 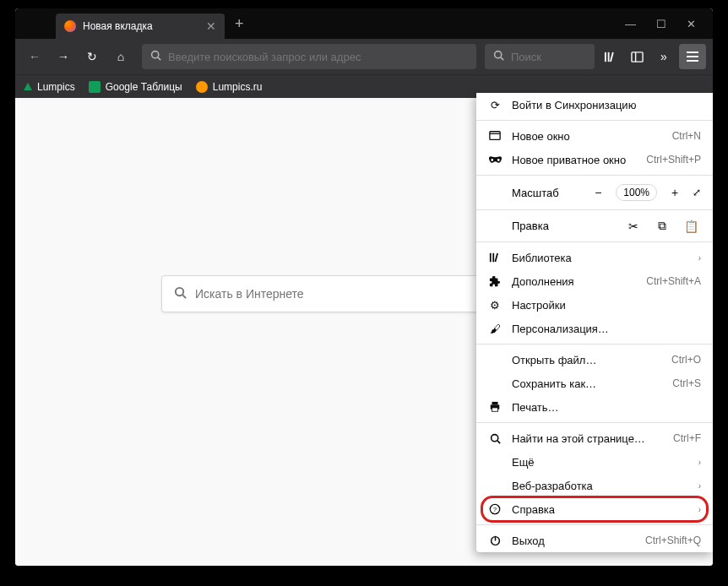 What do you see at coordinates (595, 281) in the screenshot?
I see `menu-addons: Дополнения Ctrl+Shift+A` at bounding box center [595, 281].